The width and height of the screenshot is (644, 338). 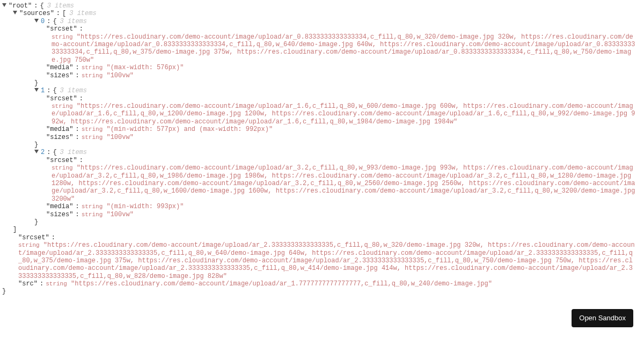 I want to click on sources-open: "sources":[3 items, so click(x=323, y=13).